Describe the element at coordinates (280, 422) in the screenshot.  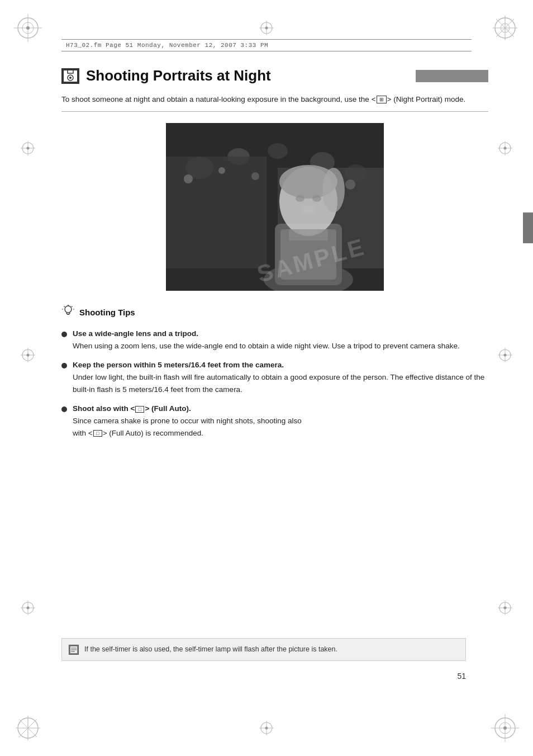
I see `bullet-content-3: Shoot also with <□> (Full Auto). Since c…` at that location.